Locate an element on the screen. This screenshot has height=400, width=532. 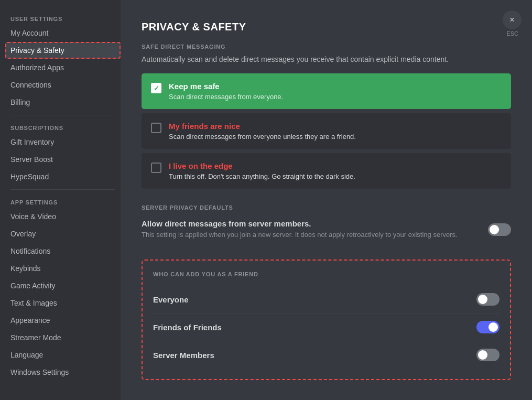
user-settings-label: User Settings is located at coordinates (63, 17).